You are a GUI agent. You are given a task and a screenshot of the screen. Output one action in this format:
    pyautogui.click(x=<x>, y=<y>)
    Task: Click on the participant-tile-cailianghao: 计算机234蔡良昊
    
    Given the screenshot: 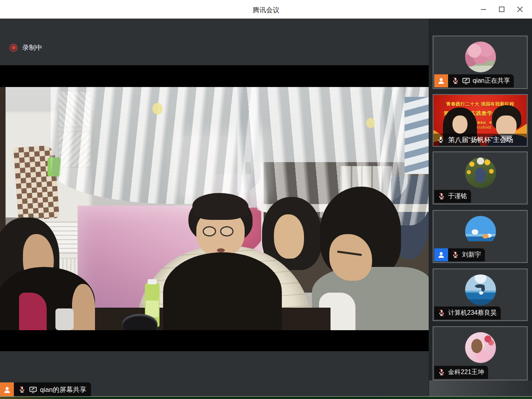 What is the action you would take?
    pyautogui.click(x=480, y=295)
    